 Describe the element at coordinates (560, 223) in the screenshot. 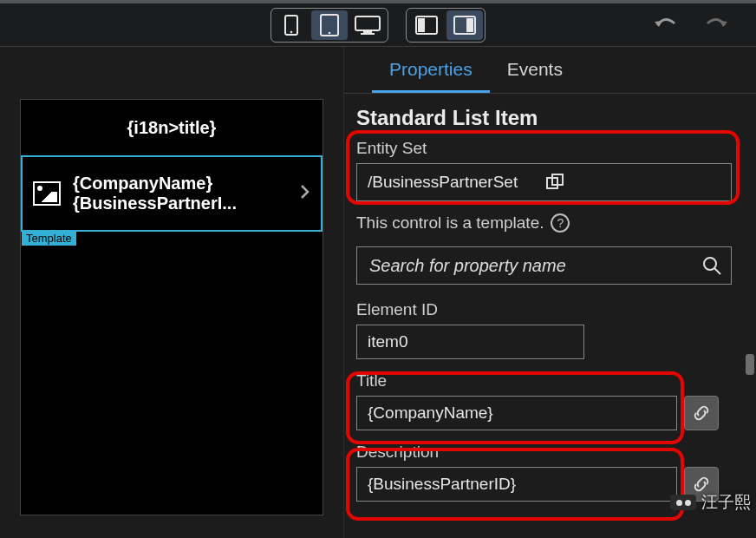

I see `info-icon: ?` at that location.